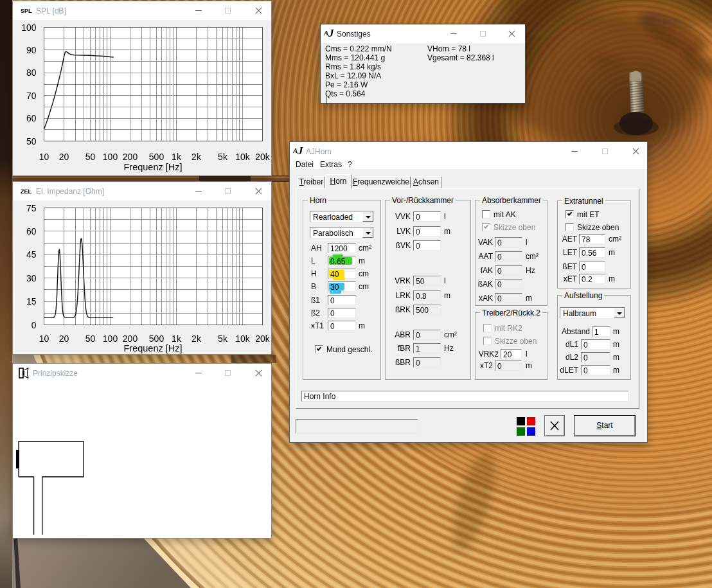 Image resolution: width=712 pixels, height=588 pixels. Describe the element at coordinates (31, 301) in the screenshot. I see `svg-text: 15` at that location.